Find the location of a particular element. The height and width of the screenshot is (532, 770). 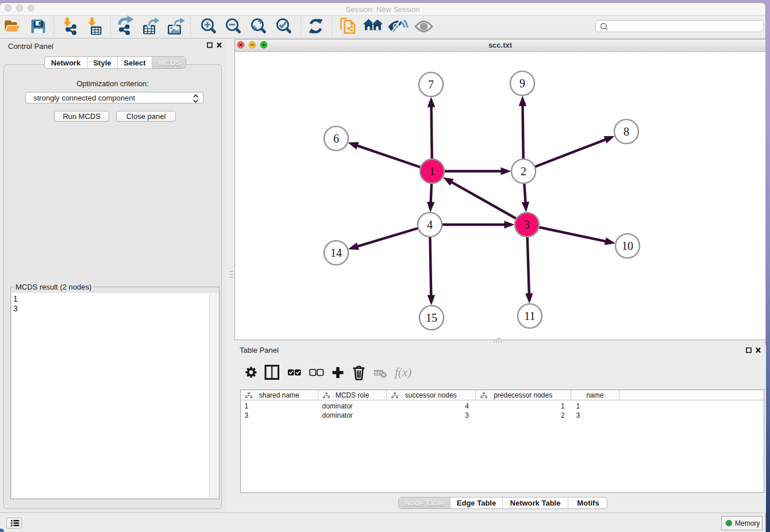

svg-text: 7 is located at coordinates (431, 84).